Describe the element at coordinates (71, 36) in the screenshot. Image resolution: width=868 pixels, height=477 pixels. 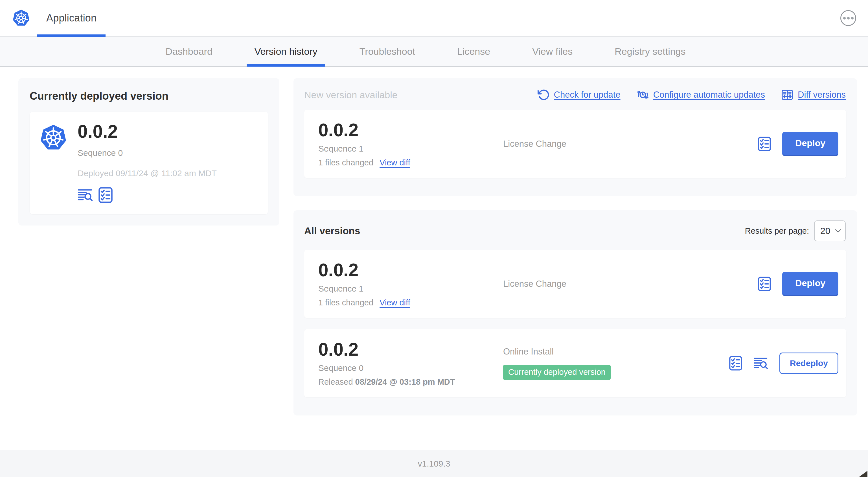
I see `app-tab-active-underline` at that location.